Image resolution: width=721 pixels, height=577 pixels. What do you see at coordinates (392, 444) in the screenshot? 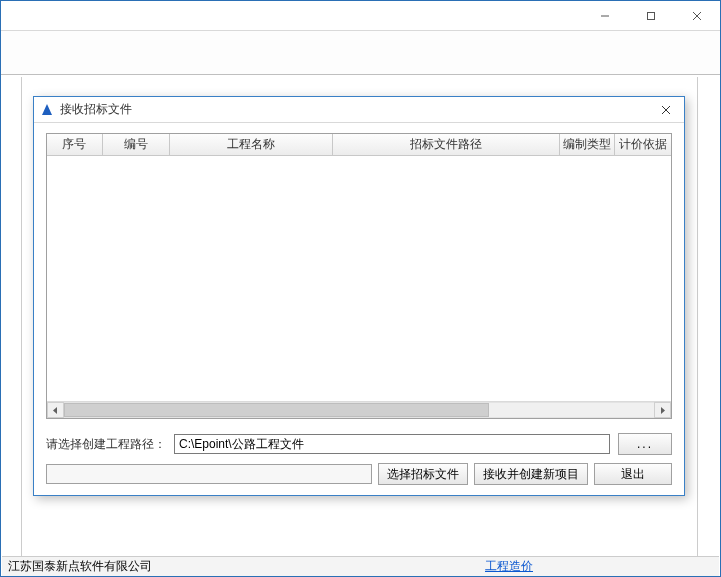
I see `create-path-input` at bounding box center [392, 444].